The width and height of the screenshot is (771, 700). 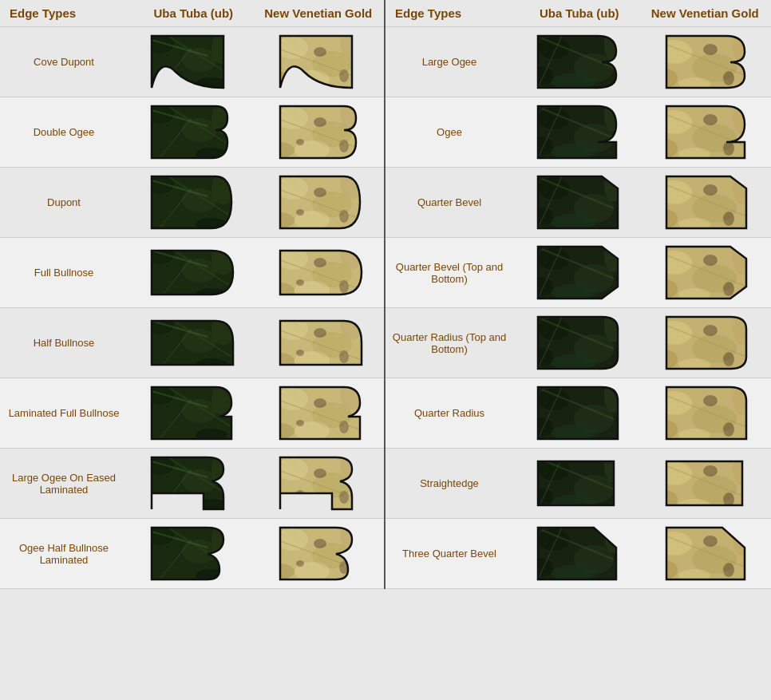 What do you see at coordinates (192, 14) in the screenshot?
I see `left-header: Edge Types Uba Tuba (ub) New Venetian Go…` at bounding box center [192, 14].